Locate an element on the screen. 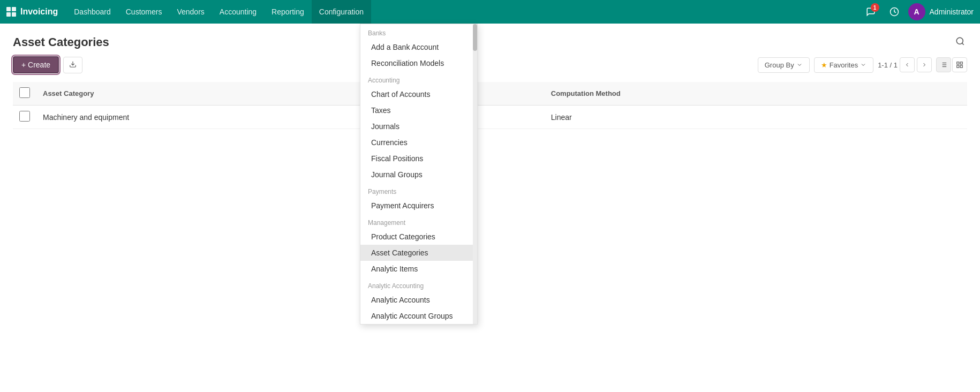 The height and width of the screenshot is (392, 980). message-badge: 1 is located at coordinates (875, 7).